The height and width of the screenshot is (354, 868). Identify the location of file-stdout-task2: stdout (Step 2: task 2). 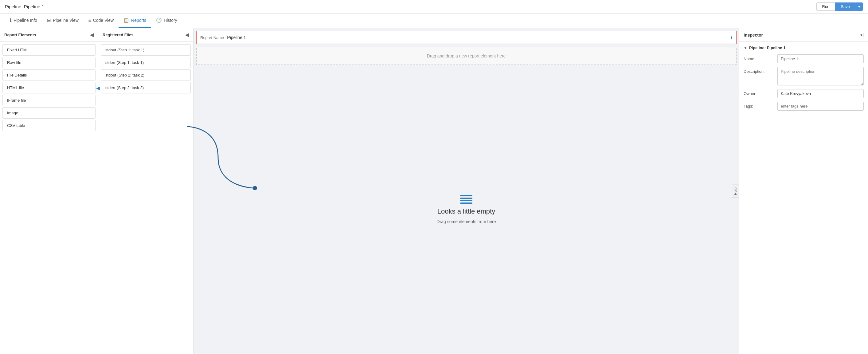
(146, 75).